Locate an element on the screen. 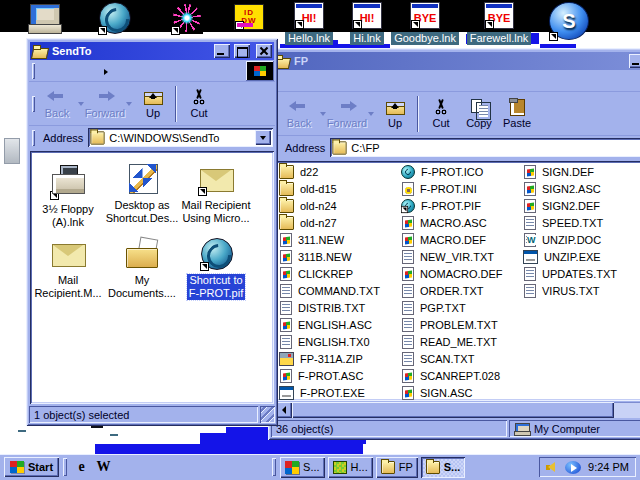 This screenshot has height=480, width=640. COMMAND.TXT: COMMAND.TXT is located at coordinates (340, 290).